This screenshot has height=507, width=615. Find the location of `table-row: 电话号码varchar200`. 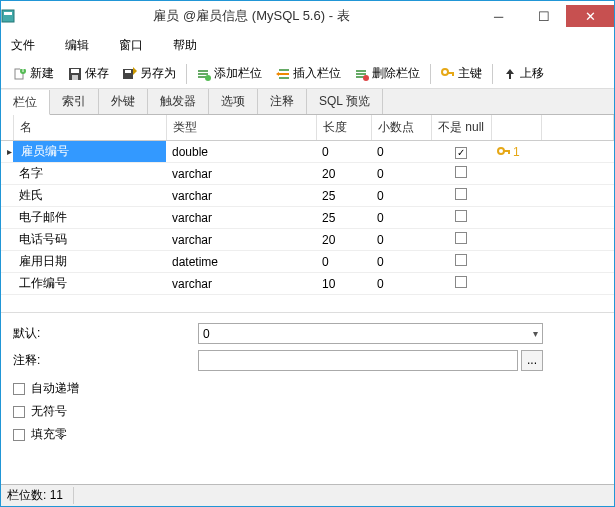

table-row: 电话号码varchar200 is located at coordinates (308, 240).